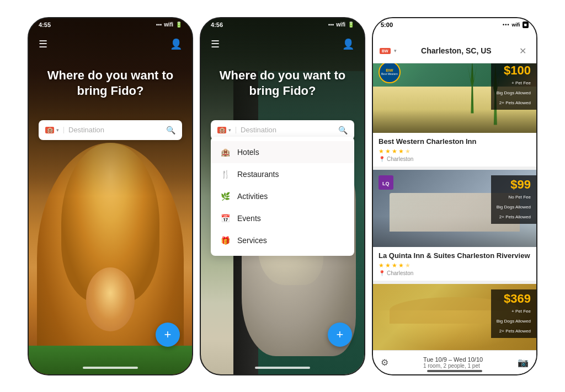  What do you see at coordinates (455, 208) in the screenshot?
I see `hotel-card-img-2: LQ $99 No Pet FeeBig Dogs Allowed2+ Pets…` at bounding box center [455, 208].